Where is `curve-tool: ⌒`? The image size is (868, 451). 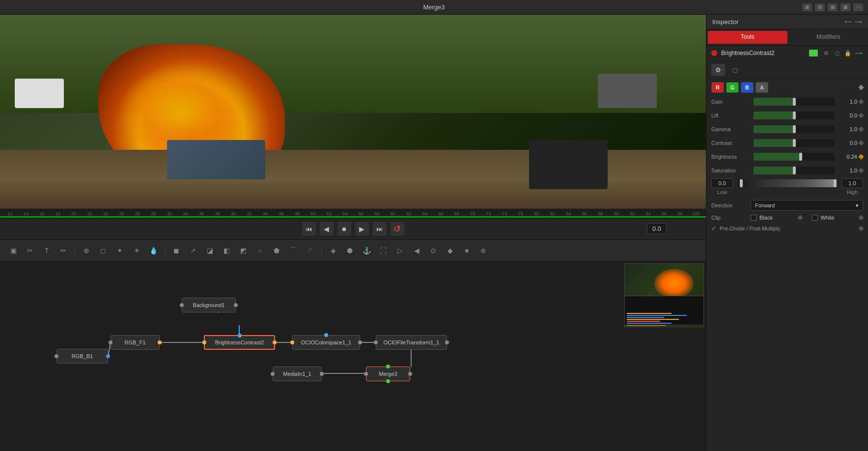 curve-tool: ⌒ is located at coordinates (293, 251).